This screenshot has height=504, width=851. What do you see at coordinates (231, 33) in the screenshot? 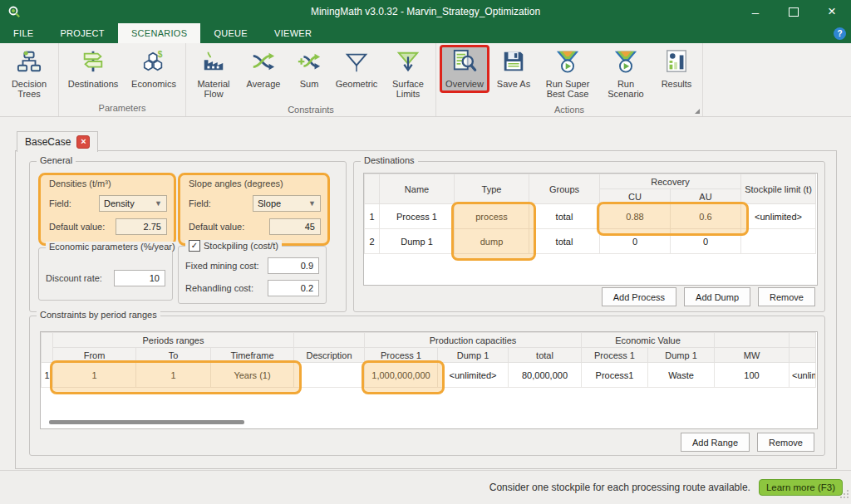
I see `menu-item-queue: QUEUE` at bounding box center [231, 33].